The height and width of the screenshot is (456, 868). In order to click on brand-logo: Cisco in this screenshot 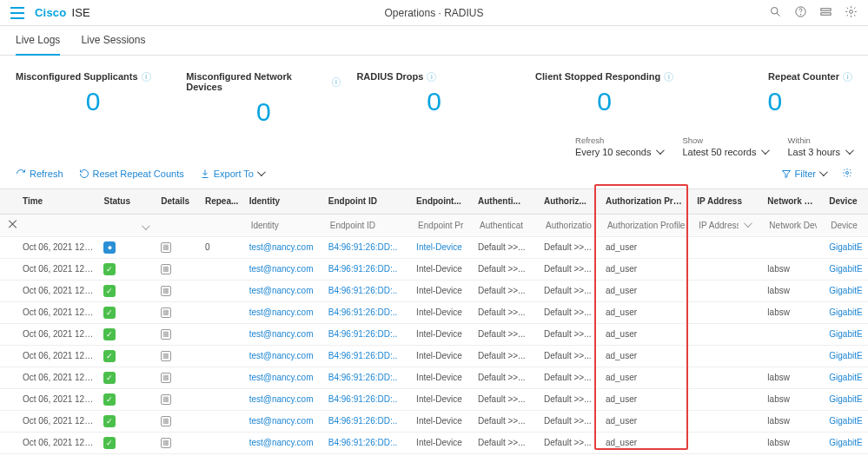, I will do `click(50, 12)`.